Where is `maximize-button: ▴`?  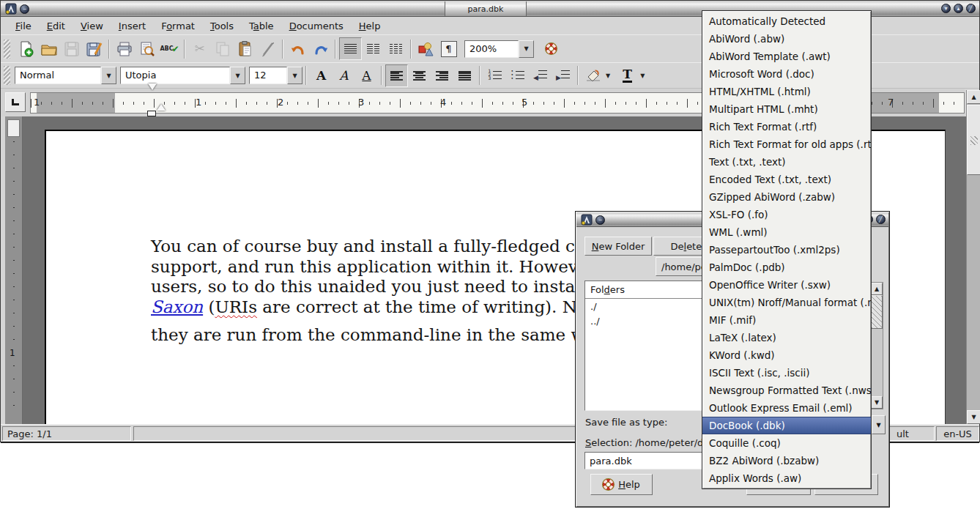 maximize-button: ▴ is located at coordinates (958, 9).